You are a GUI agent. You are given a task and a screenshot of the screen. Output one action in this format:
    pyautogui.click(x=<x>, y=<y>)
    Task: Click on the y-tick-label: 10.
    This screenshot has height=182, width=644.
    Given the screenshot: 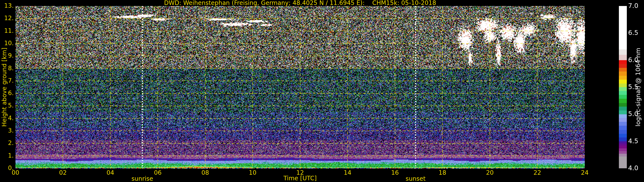 What is the action you would take?
    pyautogui.click(x=7, y=43)
    